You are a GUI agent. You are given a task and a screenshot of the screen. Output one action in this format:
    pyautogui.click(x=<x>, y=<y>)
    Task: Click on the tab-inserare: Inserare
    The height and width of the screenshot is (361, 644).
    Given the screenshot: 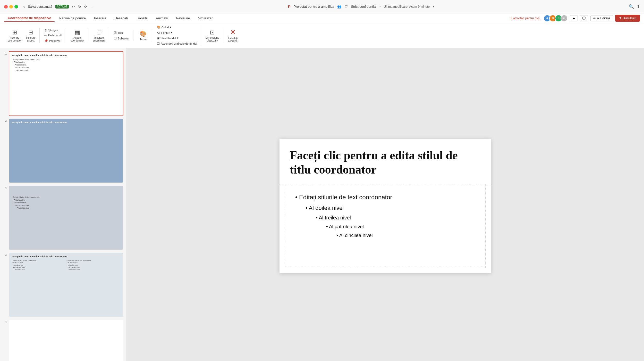 What is the action you would take?
    pyautogui.click(x=100, y=18)
    